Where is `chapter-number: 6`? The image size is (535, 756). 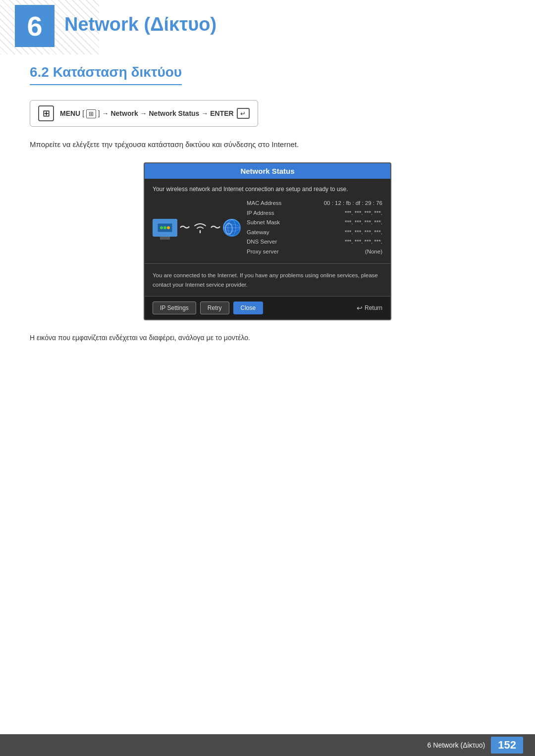 chapter-number: 6 is located at coordinates (35, 26).